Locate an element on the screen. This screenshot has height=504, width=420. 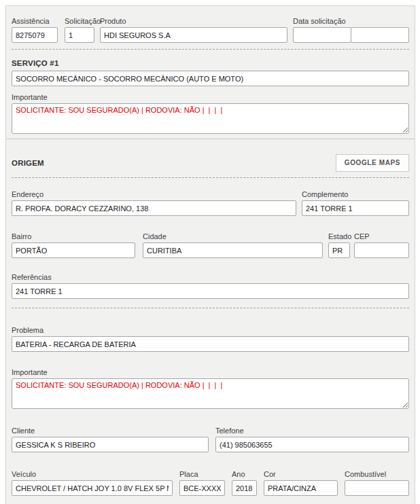
cidade-input is located at coordinates (232, 250).